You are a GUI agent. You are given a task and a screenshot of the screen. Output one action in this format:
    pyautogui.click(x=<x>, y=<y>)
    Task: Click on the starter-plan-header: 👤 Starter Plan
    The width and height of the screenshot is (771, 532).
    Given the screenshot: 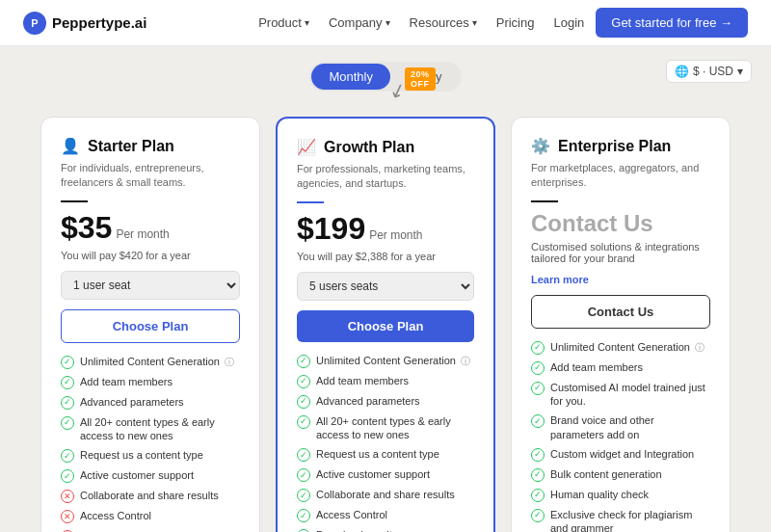 What is the action you would take?
    pyautogui.click(x=150, y=146)
    